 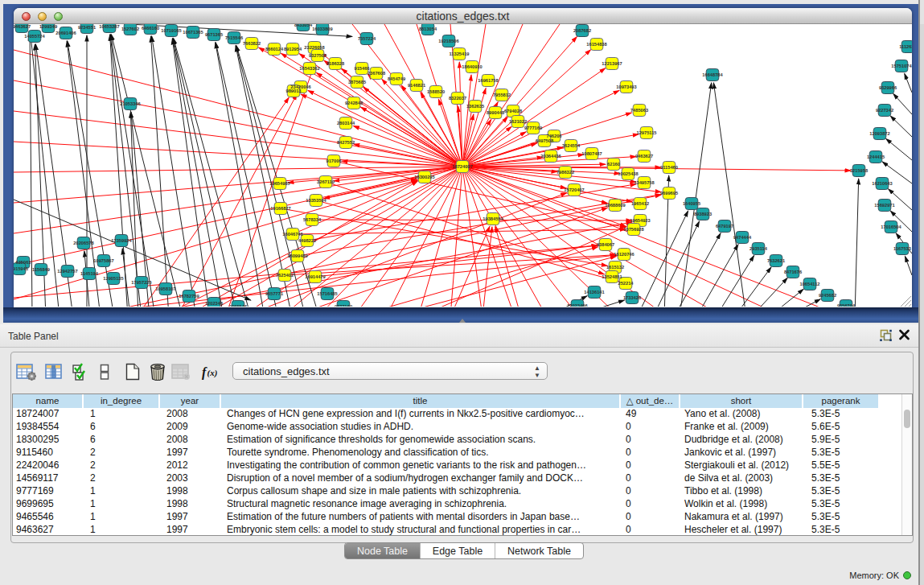 What do you see at coordinates (692, 204) in the screenshot?
I see `svg-text: 1640955` at bounding box center [692, 204].